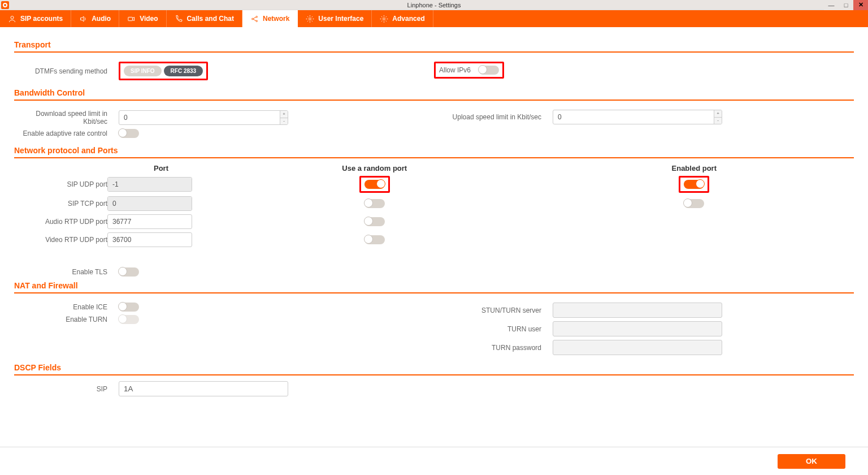 The height and width of the screenshot is (475, 868). What do you see at coordinates (637, 310) in the screenshot?
I see `stunserver-input` at bounding box center [637, 310].